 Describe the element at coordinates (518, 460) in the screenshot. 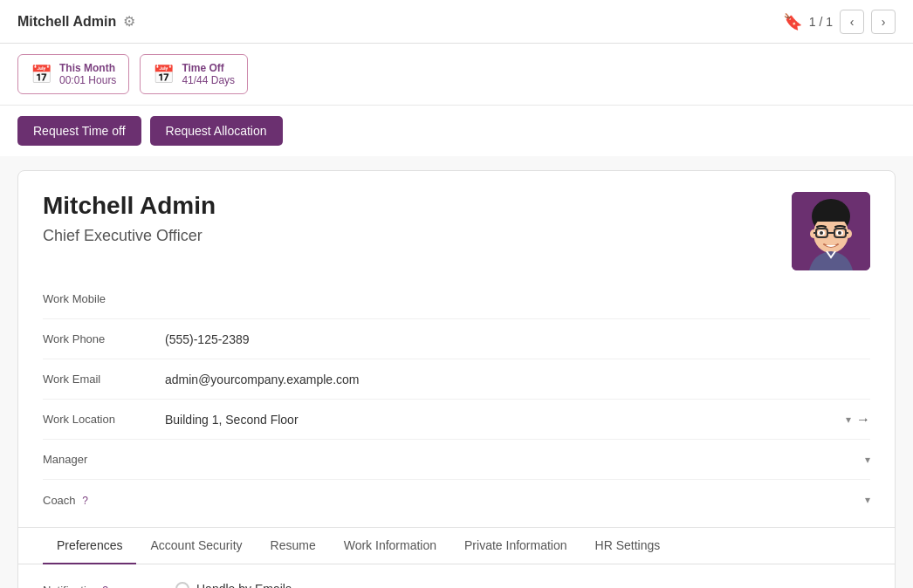

I see `manager-value: ▾` at that location.